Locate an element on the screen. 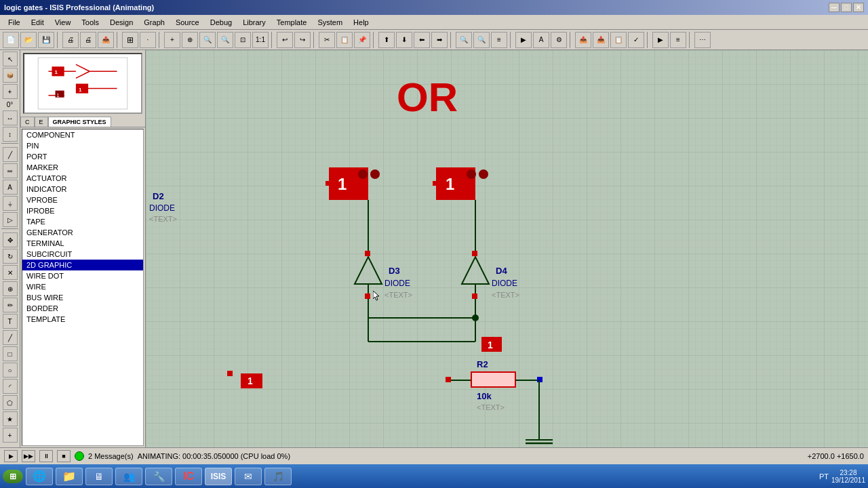 The height and width of the screenshot is (488, 868). list-item-2dgraphic: 2D GRAPHIC is located at coordinates (83, 265).